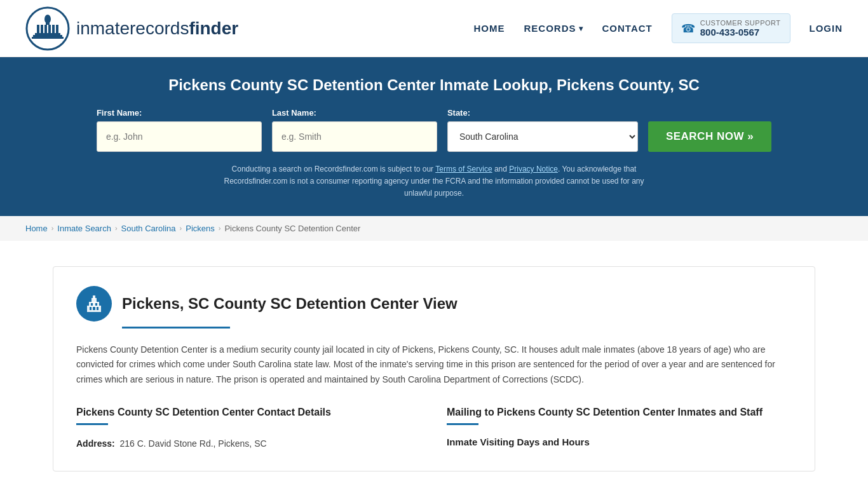 This screenshot has height=488, width=868. I want to click on breadcrumb-current: Pickens County SC Detention Center, so click(292, 229).